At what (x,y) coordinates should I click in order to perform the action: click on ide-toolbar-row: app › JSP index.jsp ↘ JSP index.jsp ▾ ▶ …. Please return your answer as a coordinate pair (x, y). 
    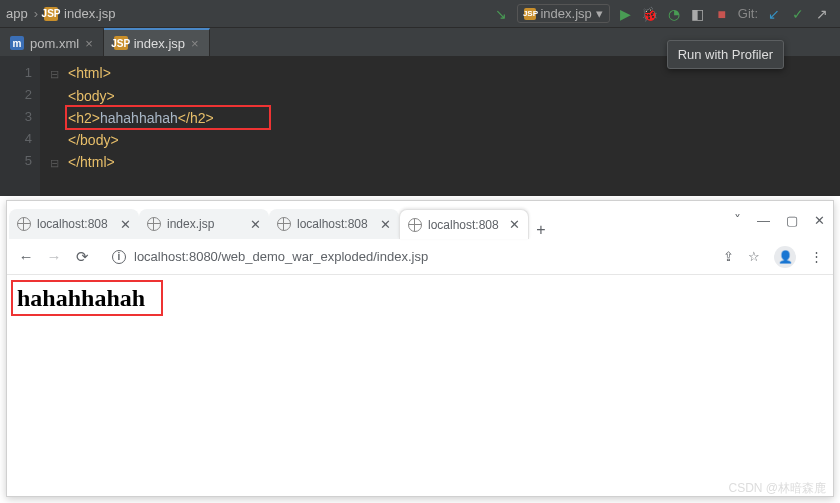
    Looking at the image, I should click on (420, 14).